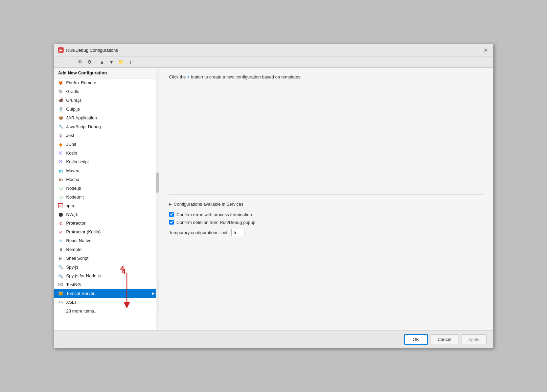  Describe the element at coordinates (106, 153) in the screenshot. I see `sidebar-item-kotlin: K Kotlin` at that location.